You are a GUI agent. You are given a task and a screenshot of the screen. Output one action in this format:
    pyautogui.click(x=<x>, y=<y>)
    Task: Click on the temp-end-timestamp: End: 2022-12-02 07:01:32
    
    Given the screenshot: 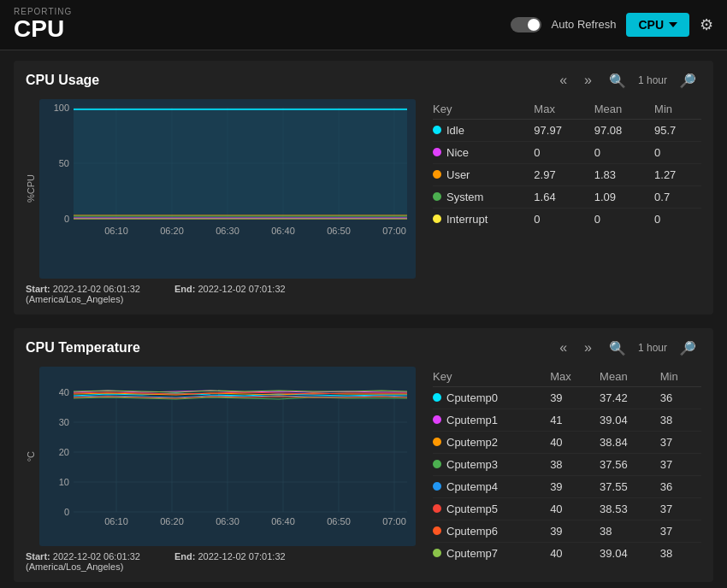 What is the action you would take?
    pyautogui.click(x=230, y=562)
    